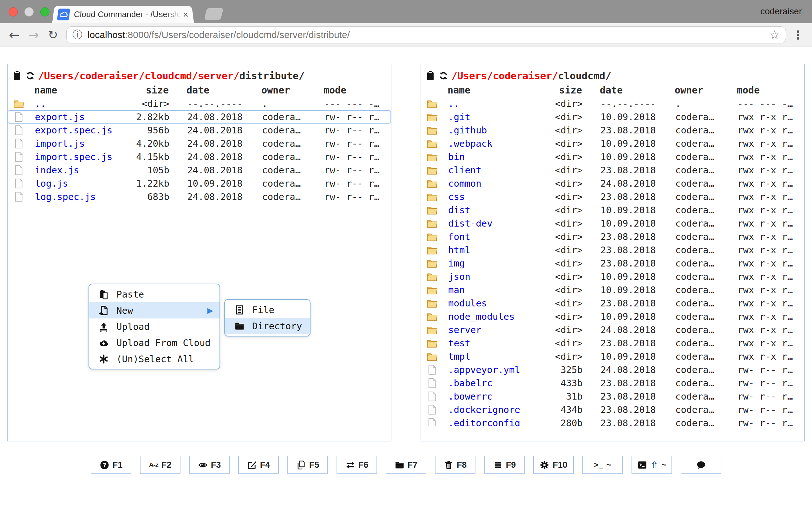 This screenshot has height=507, width=812. Describe the element at coordinates (613, 197) in the screenshot. I see `file-row: css<dir>23.08.2018codera…rwx r-x r…` at that location.